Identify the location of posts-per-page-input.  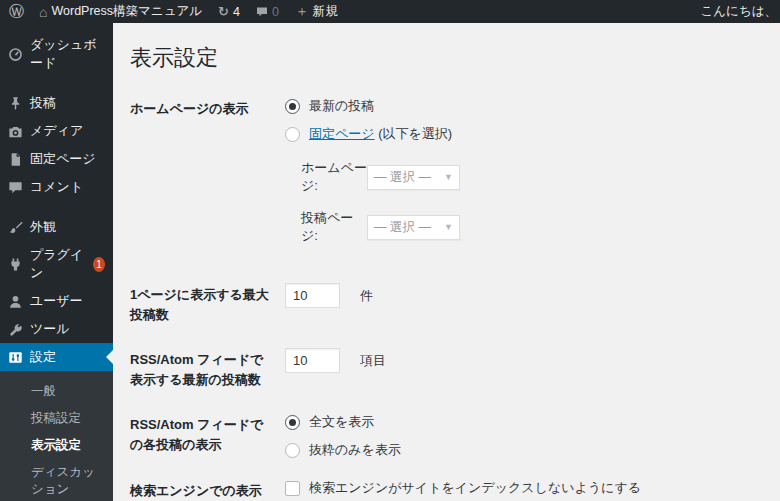
(312, 296).